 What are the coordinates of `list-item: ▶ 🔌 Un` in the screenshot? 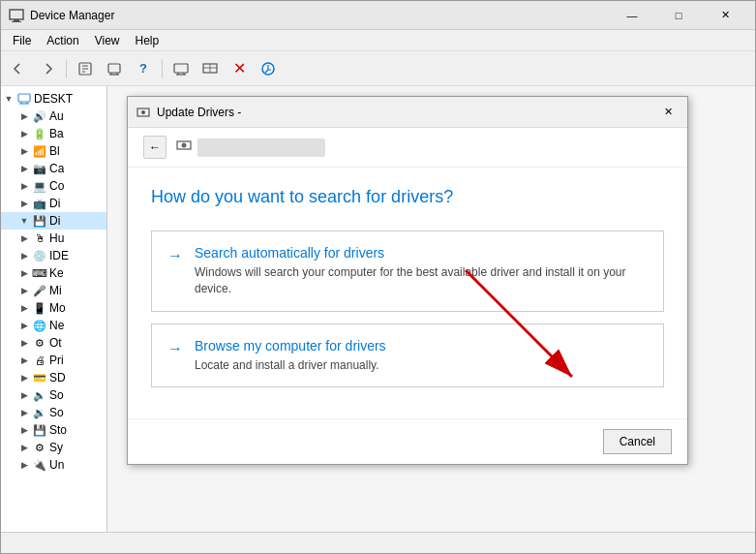 It's located at (54, 465).